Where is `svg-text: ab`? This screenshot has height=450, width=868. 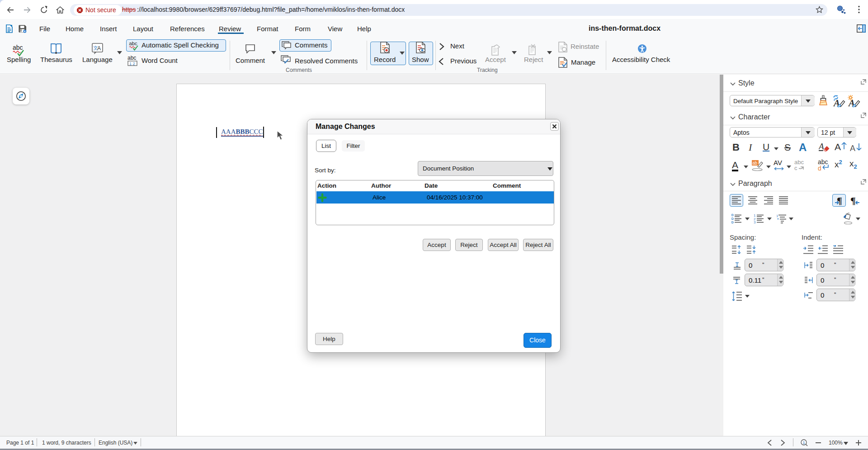
svg-text: ab is located at coordinates (755, 163).